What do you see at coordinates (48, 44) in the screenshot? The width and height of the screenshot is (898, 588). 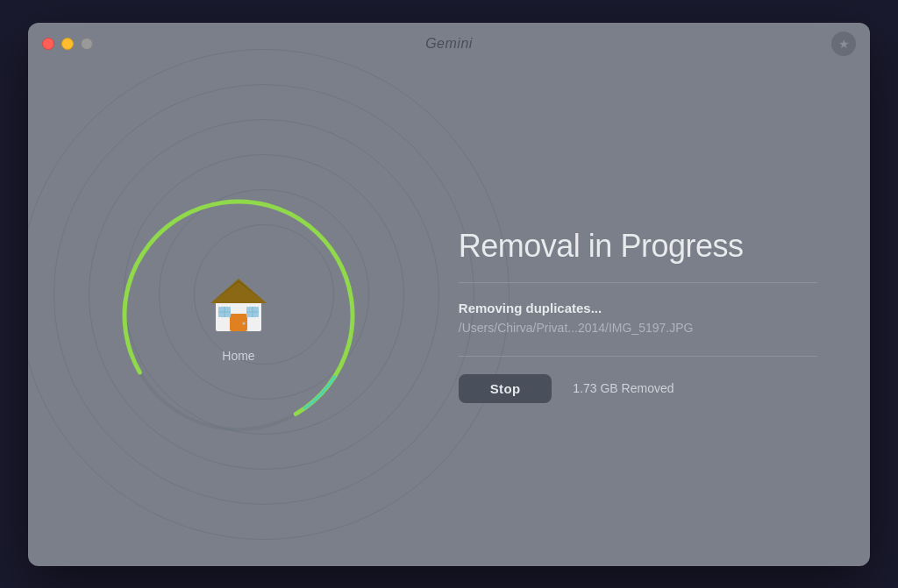 I see `close-button` at bounding box center [48, 44].